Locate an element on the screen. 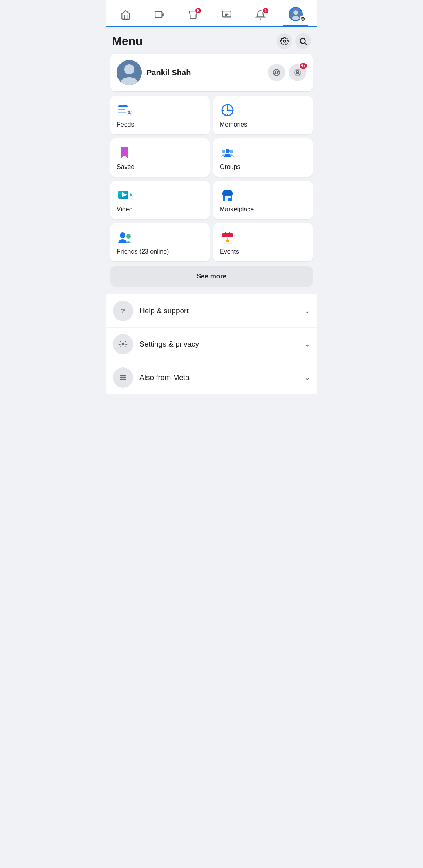 This screenshot has width=423, height=868. nav-messenger is located at coordinates (227, 15).